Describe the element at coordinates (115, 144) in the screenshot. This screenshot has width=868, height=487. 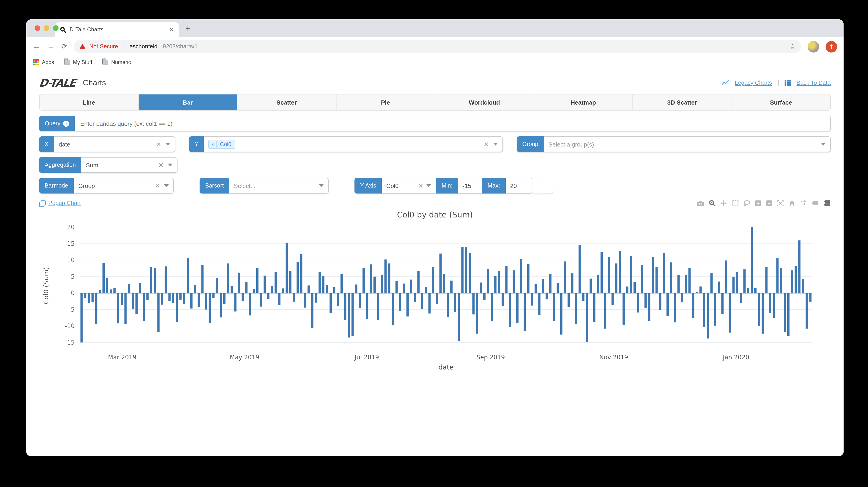
I see `x-select: date ✕` at that location.